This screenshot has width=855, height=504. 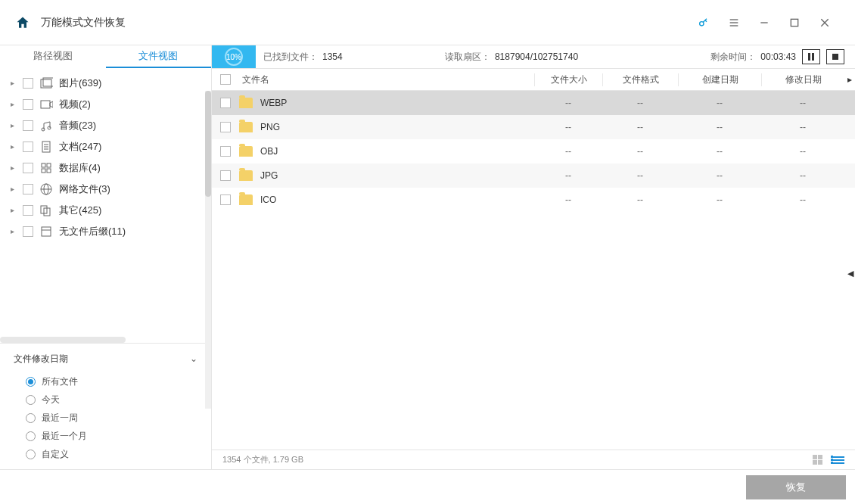 I want to click on tab-path-view: 路径视图, so click(x=53, y=57).